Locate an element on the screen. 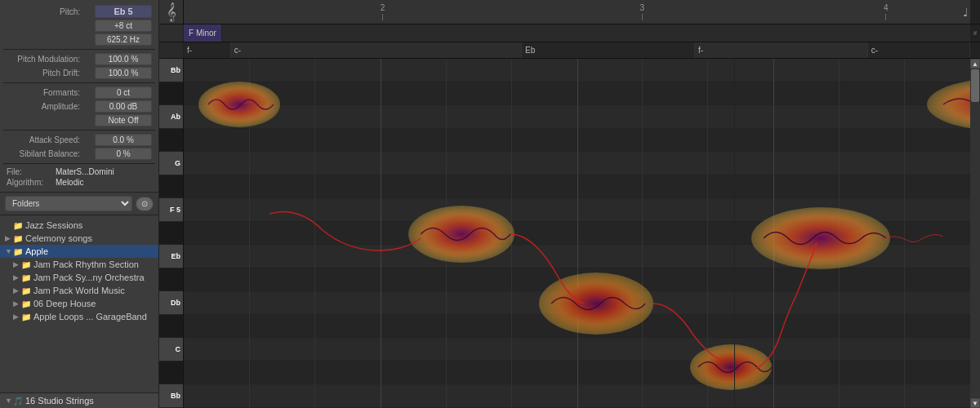 This screenshot has height=408, width=980. browser-section: Folders ⊙ 📁Jazz Sessions▶📁Celemony songs… is located at coordinates (79, 300).